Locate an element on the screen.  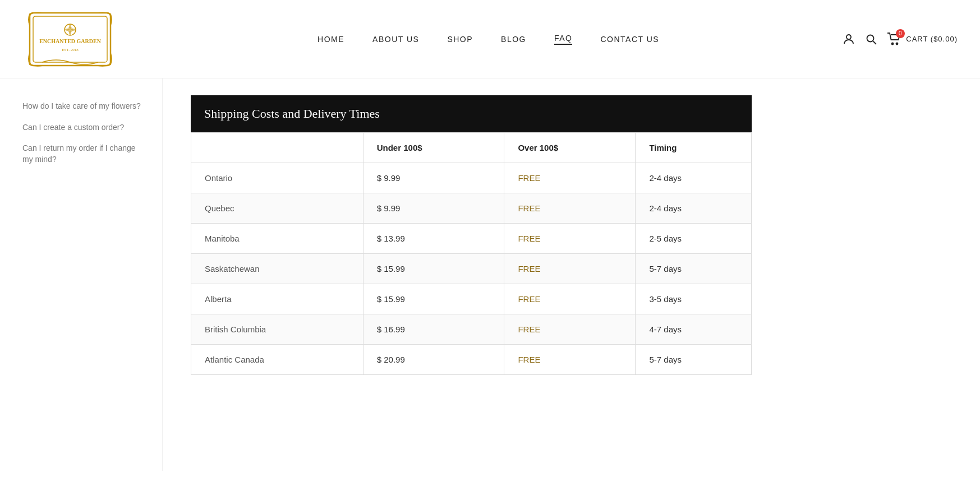
logo-area: ENCHANTED GARDEN EST. 2018 is located at coordinates (79, 39).